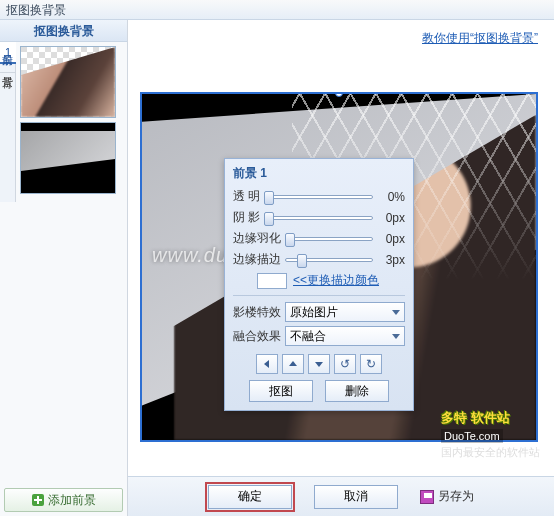 This screenshot has height=516, width=554. I want to click on opacity-label: 透 明, so click(246, 196).